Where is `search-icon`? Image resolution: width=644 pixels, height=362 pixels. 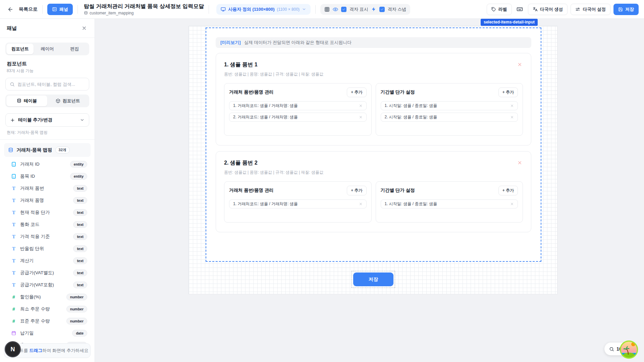 search-icon is located at coordinates (12, 84).